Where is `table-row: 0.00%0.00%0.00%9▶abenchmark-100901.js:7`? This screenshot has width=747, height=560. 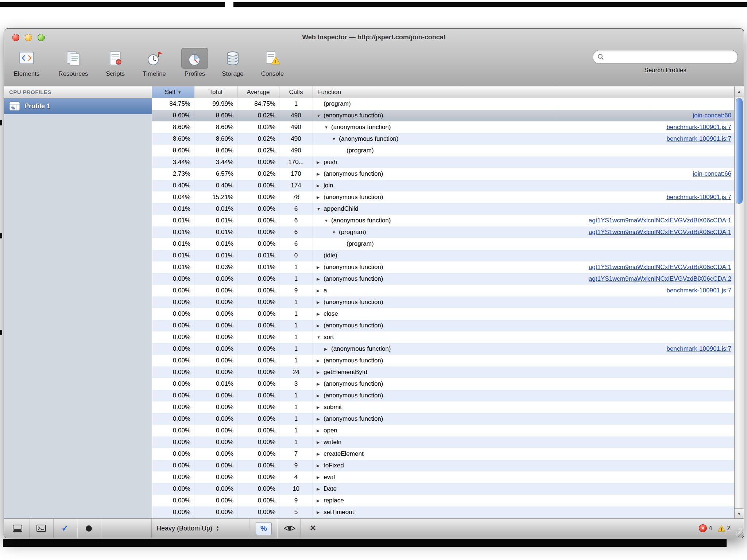
table-row: 0.00%0.00%0.00%9▶abenchmark-100901.js:7 is located at coordinates (443, 291).